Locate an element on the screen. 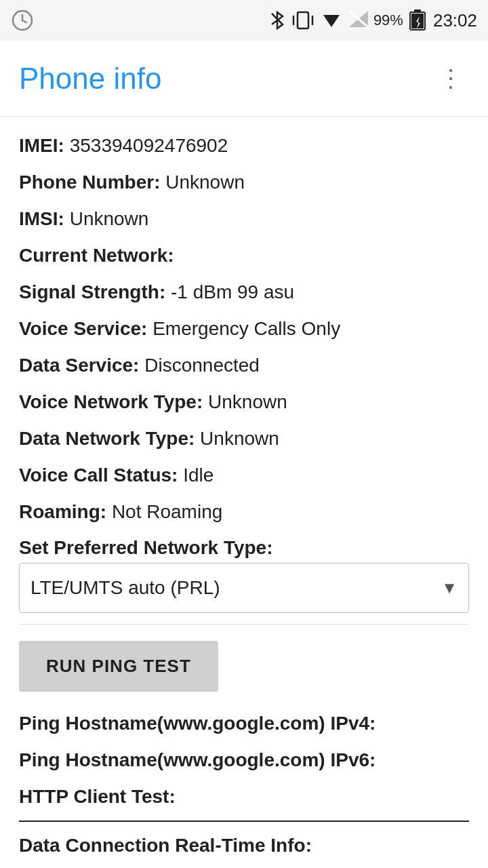 The width and height of the screenshot is (488, 868). status-time: 23:02 is located at coordinates (455, 20).